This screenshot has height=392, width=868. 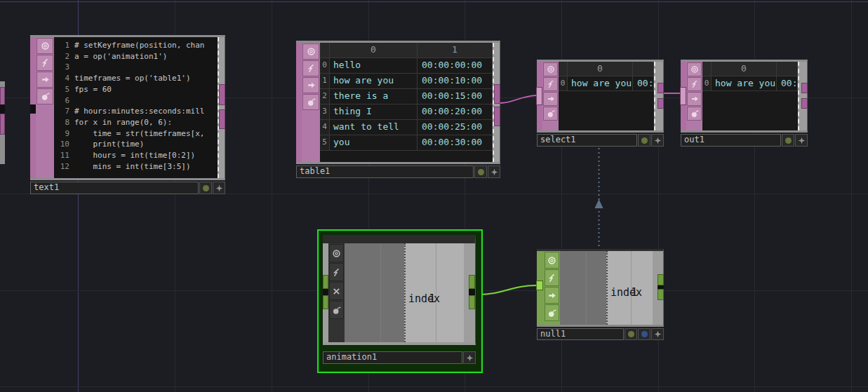 I want to click on node-table1: 0 1 0 hello 00:00:00:00 1 how are you 00…, so click(x=399, y=102).